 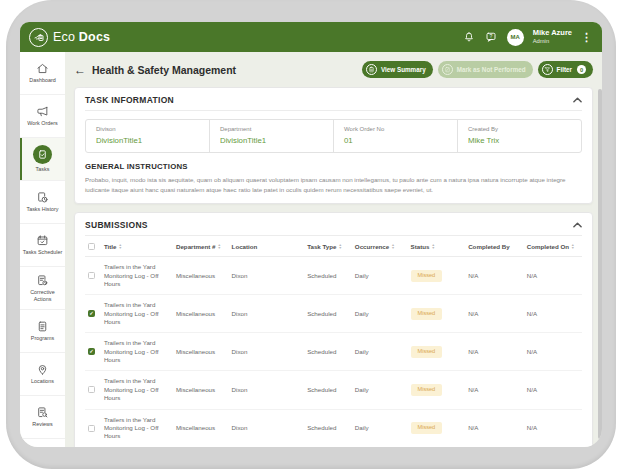 I want to click on field-label: Divison, so click(x=148, y=129).